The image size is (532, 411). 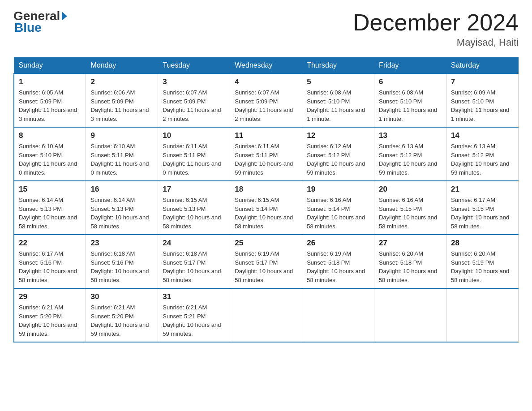 I want to click on day-number: 12, so click(x=338, y=136).